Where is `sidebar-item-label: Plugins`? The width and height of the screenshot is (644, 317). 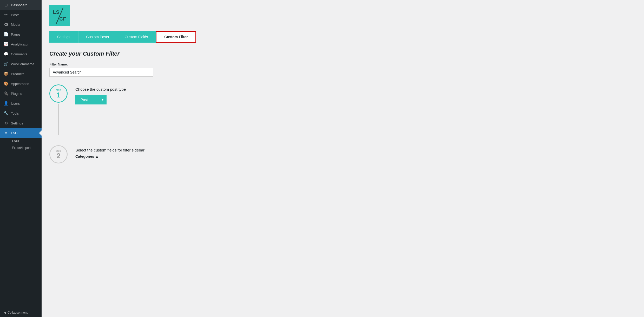
sidebar-item-label: Plugins is located at coordinates (17, 94).